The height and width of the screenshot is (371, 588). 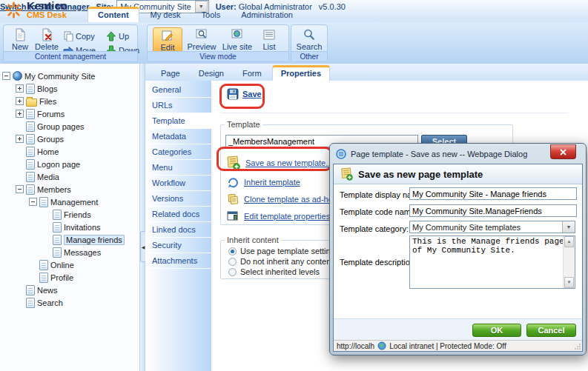 I want to click on menu-item-categories: Categories, so click(x=178, y=153).